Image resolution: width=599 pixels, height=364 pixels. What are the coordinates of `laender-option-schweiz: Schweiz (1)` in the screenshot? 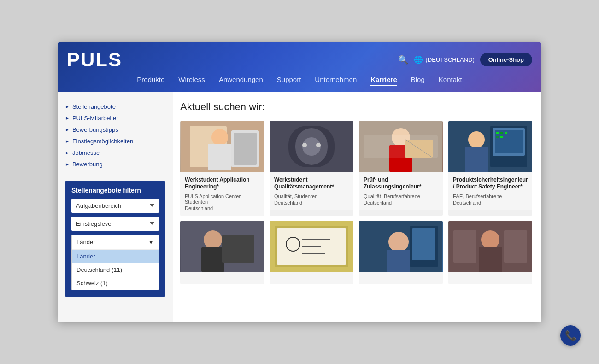 It's located at (115, 283).